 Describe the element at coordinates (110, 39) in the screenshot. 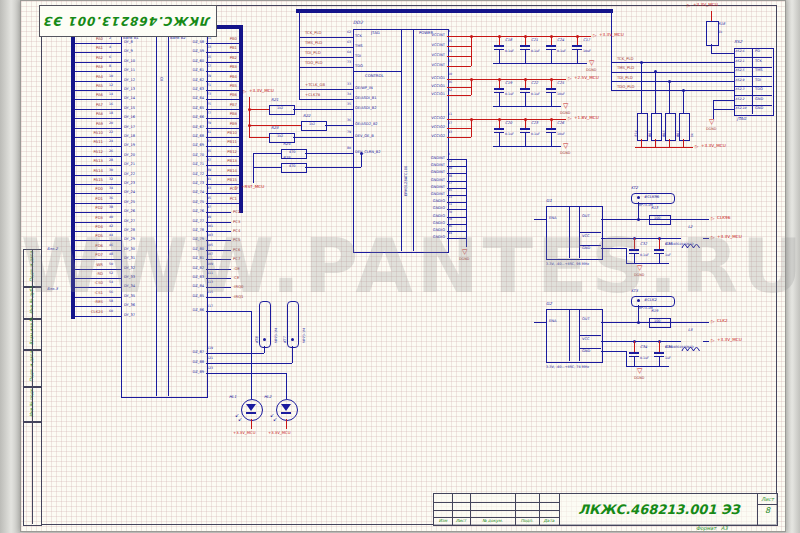

I see `pin-number: 2` at that location.